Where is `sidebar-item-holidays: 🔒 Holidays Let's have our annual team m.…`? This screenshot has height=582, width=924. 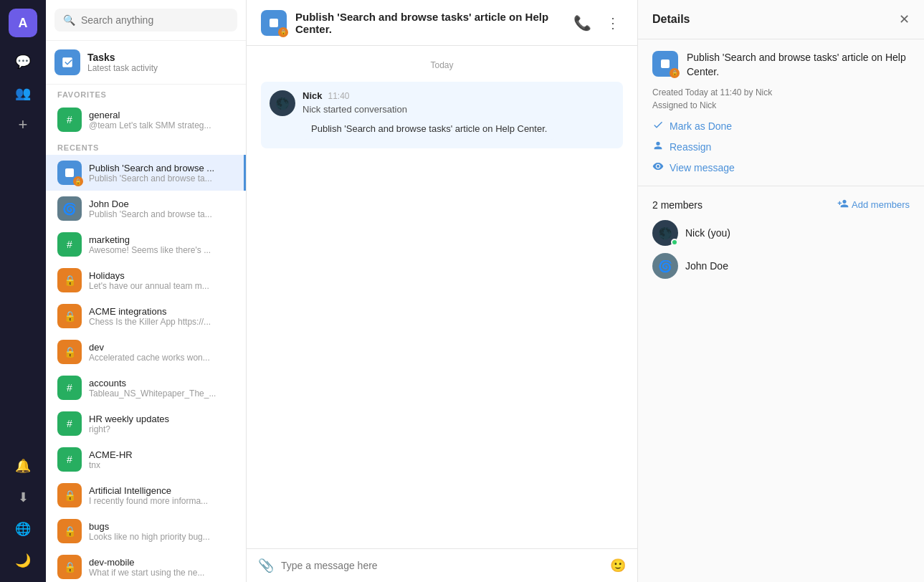
sidebar-item-holidays: 🔒 Holidays Let's have our annual team m.… is located at coordinates (146, 280).